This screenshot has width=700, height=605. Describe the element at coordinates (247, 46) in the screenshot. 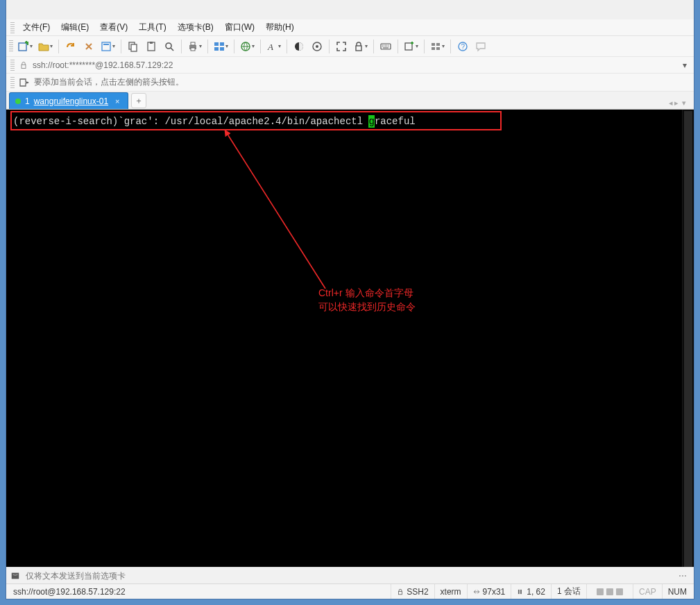

I see `language-button: ▾` at that location.